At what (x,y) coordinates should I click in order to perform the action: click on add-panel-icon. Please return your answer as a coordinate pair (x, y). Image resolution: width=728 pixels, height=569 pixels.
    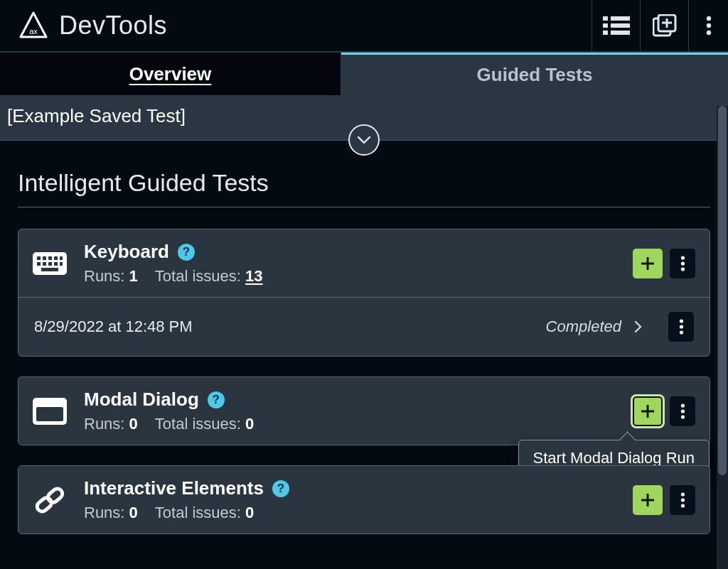
    Looking at the image, I should click on (665, 26).